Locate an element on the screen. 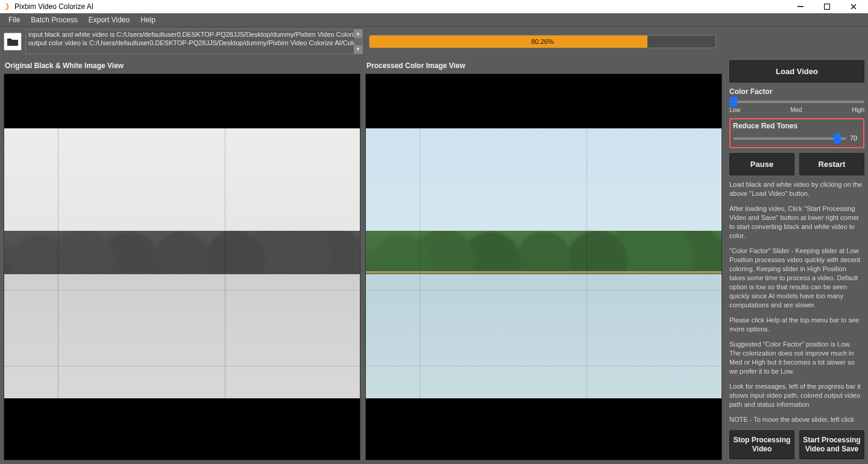 This screenshot has width=868, height=464. minimize-button is located at coordinates (800, 7).